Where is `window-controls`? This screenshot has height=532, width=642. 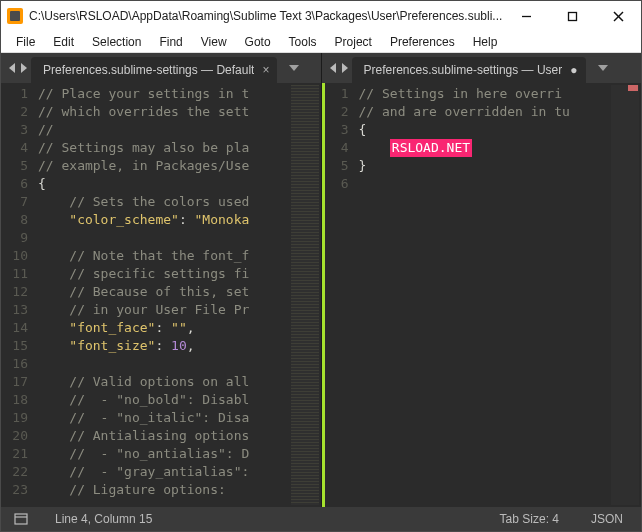 window-controls is located at coordinates (572, 16).